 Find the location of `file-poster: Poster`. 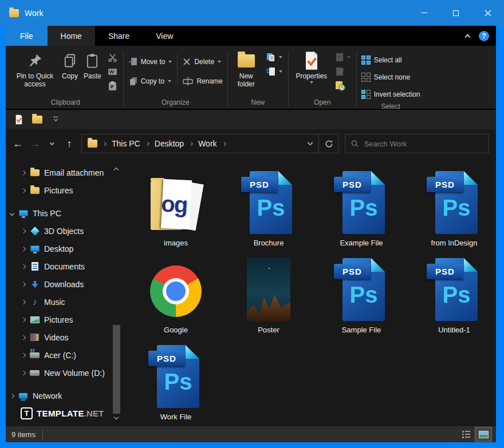

file-poster: Poster is located at coordinates (269, 293).